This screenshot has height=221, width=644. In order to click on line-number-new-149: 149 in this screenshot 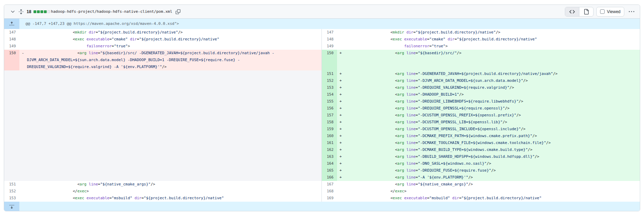, I will do `click(329, 46)`.